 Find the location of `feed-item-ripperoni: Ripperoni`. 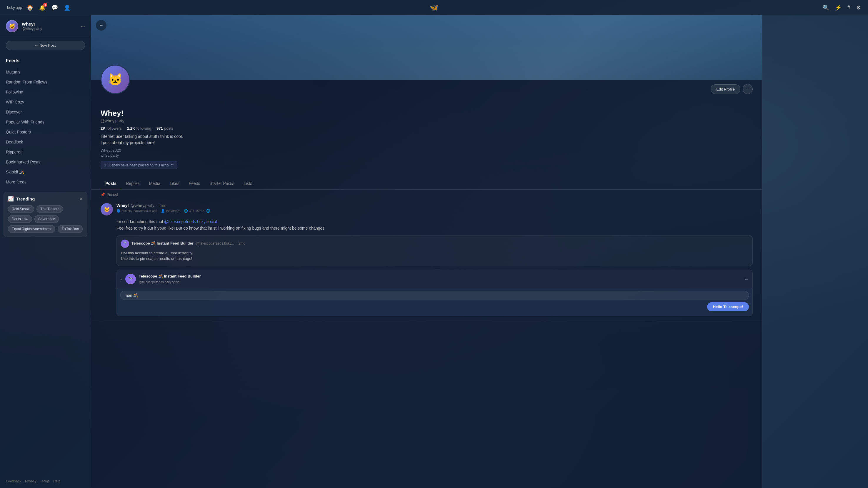

feed-item-ripperoni: Ripperoni is located at coordinates (45, 152).